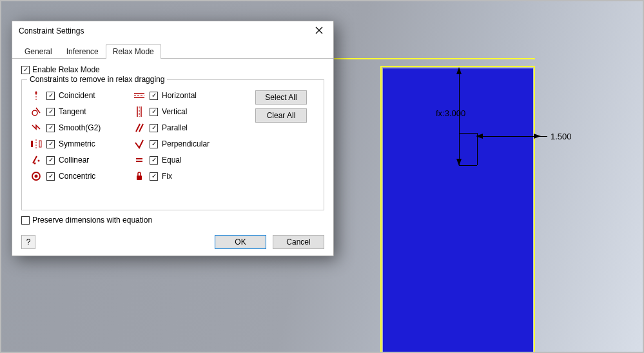  Describe the element at coordinates (153, 96) in the screenshot. I see `horizontal-checkbox` at that location.